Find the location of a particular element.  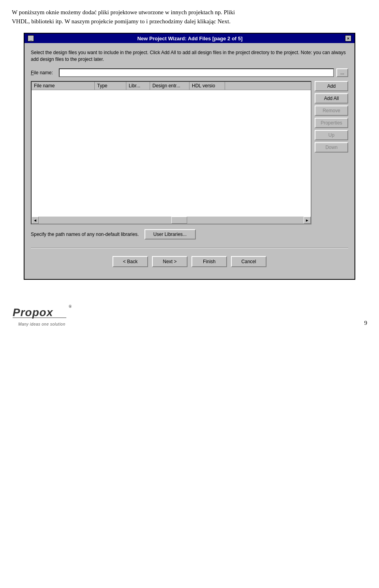

up-button: Up is located at coordinates (332, 135).